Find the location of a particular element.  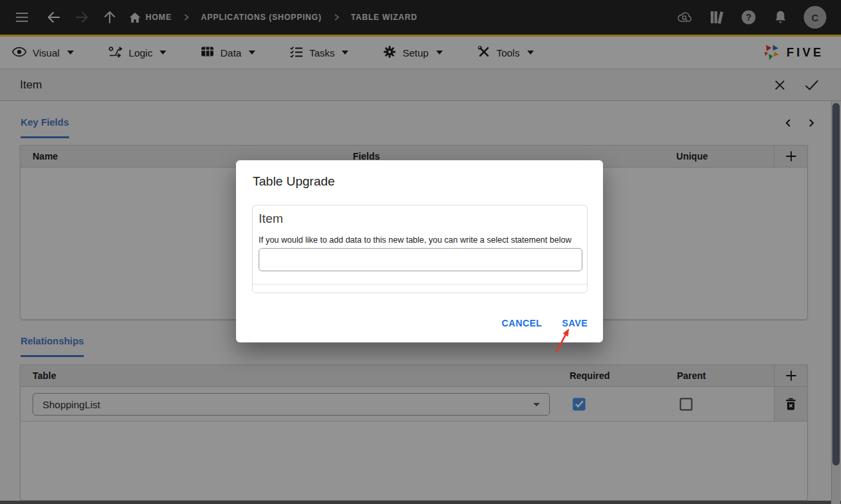

save-button: SAVE is located at coordinates (574, 323).